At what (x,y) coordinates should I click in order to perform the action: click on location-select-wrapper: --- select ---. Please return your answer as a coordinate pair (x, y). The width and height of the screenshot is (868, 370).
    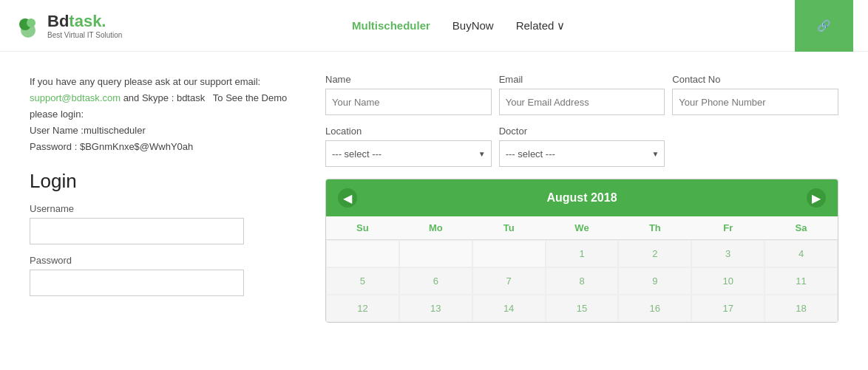
    Looking at the image, I should click on (408, 154).